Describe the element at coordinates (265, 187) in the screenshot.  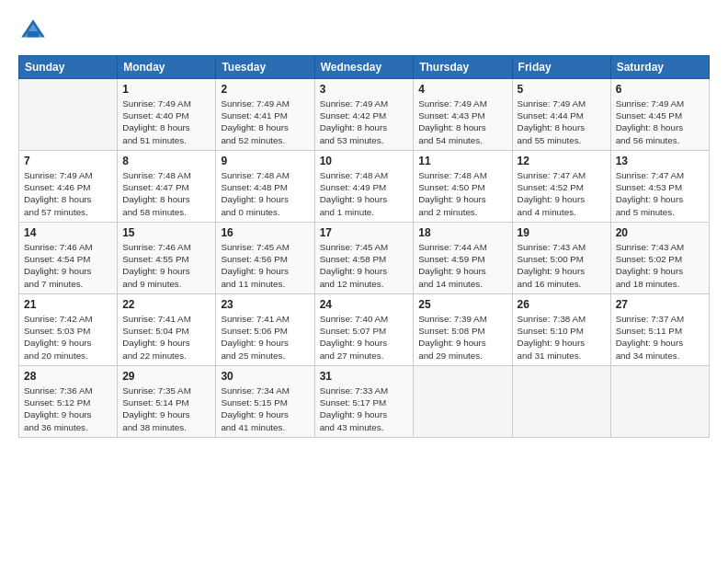
I see `day-cell: 9Sunrise: 7:48 AMSunset: 4:48 PMDaylight…` at that location.